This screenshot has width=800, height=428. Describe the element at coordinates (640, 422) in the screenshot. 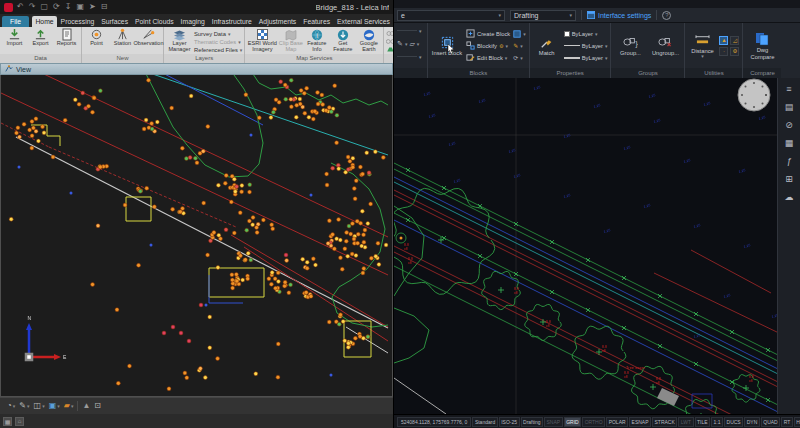

I see `status-toggle-esnap: ESNAP` at that location.